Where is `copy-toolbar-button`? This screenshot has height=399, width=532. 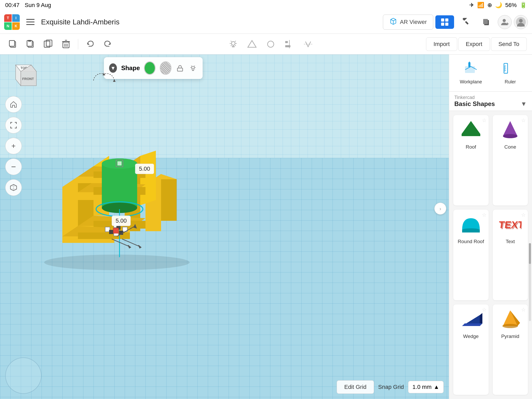
copy-toolbar-button is located at coordinates (13, 44).